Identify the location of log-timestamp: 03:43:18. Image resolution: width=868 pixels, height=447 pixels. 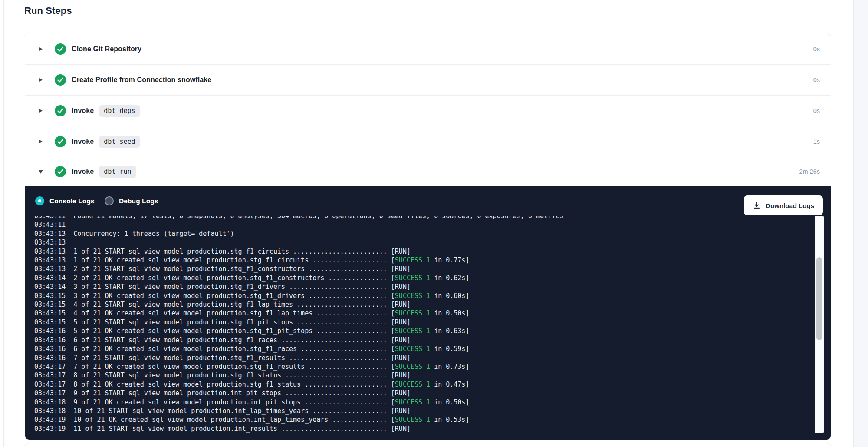
(50, 402).